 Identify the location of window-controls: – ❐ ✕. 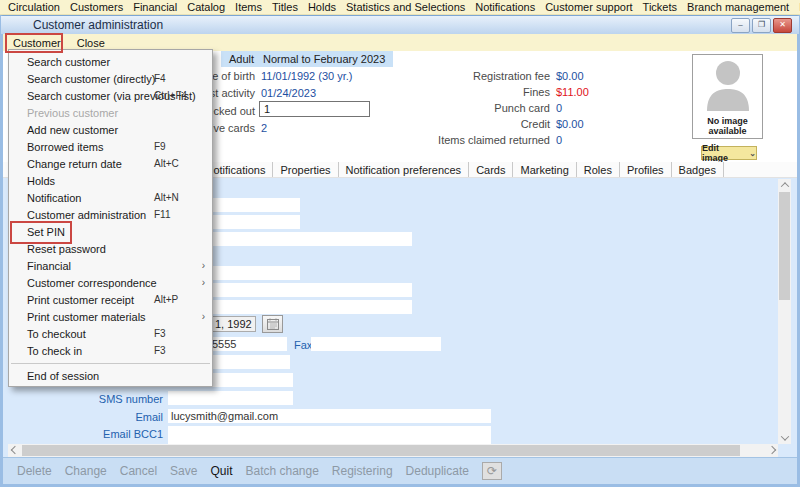
(762, 26).